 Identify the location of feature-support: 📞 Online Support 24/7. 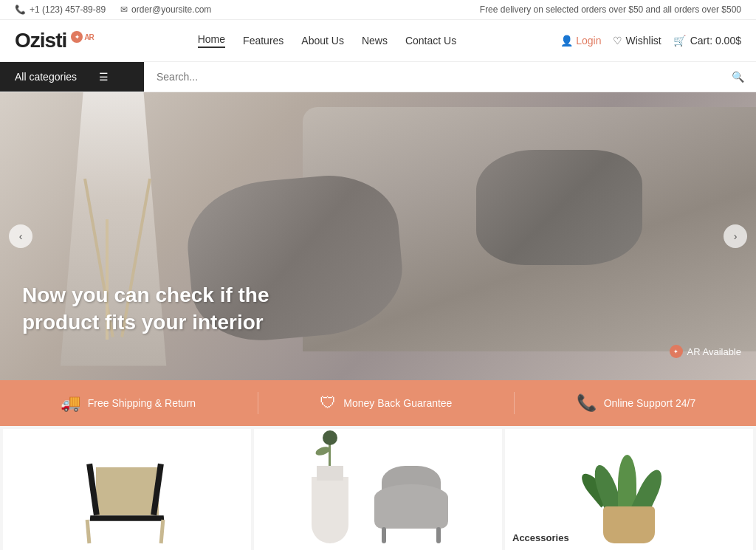
(636, 403).